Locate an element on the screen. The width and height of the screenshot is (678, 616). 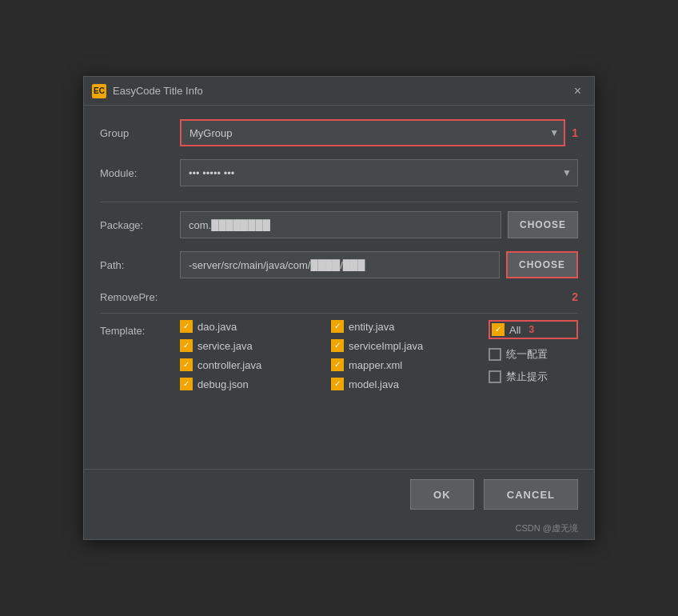
list-item: ✓ debug.json is located at coordinates (256, 384).